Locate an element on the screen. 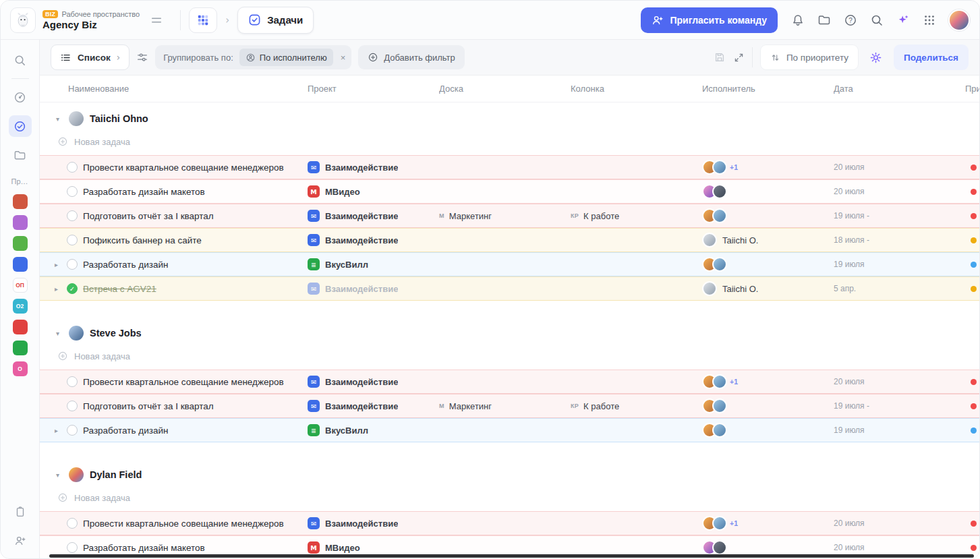 Image resolution: width=980 pixels, height=559 pixels. sidebar-project-icon: О is located at coordinates (20, 369).